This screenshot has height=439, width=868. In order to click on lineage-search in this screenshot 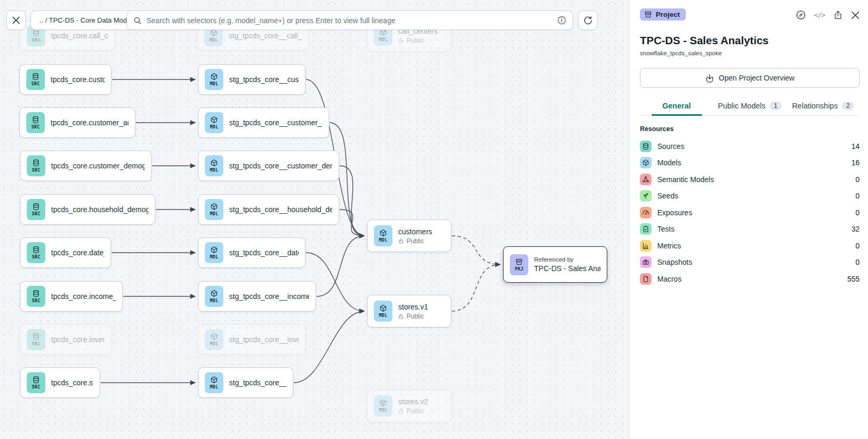, I will do `click(350, 20)`.